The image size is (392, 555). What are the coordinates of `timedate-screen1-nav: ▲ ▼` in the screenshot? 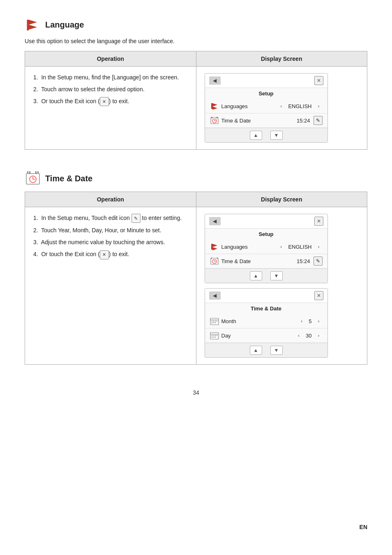 It's located at (266, 275).